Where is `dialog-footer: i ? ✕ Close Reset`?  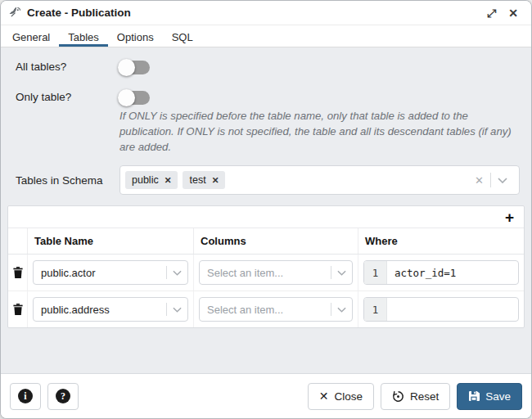
dialog-footer: i ? ✕ Close Reset is located at coordinates (266, 396).